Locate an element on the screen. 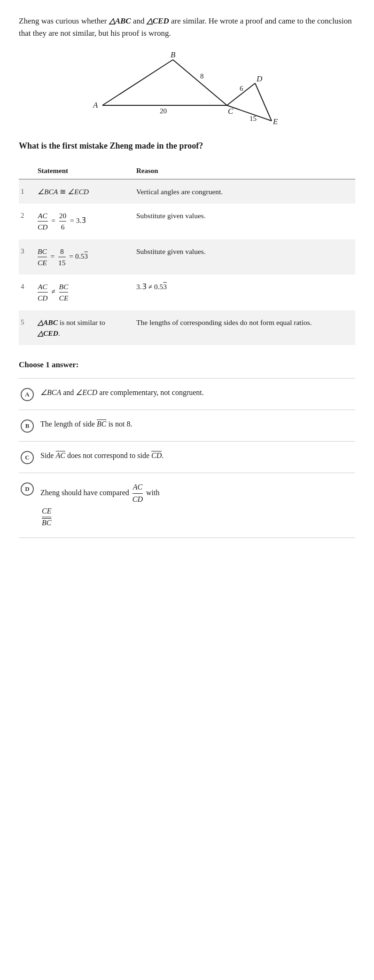  intro-paragraph: Zheng was curious whether △ABC and △CED … is located at coordinates (187, 27).